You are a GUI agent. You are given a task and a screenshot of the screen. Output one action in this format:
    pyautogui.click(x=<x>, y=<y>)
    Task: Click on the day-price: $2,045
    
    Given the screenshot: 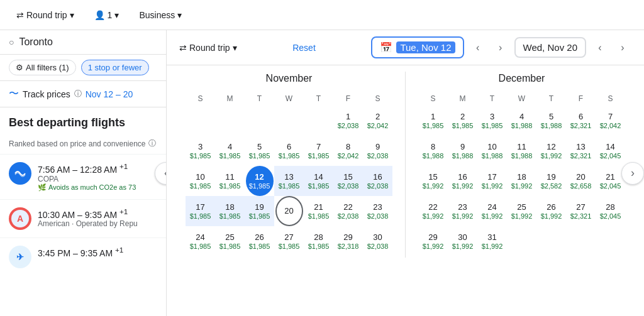 What is the action you would take?
    pyautogui.click(x=611, y=156)
    